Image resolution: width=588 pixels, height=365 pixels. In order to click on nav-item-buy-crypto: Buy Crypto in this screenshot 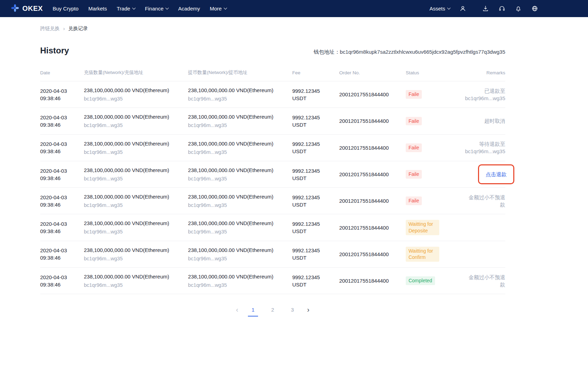, I will do `click(66, 8)`.